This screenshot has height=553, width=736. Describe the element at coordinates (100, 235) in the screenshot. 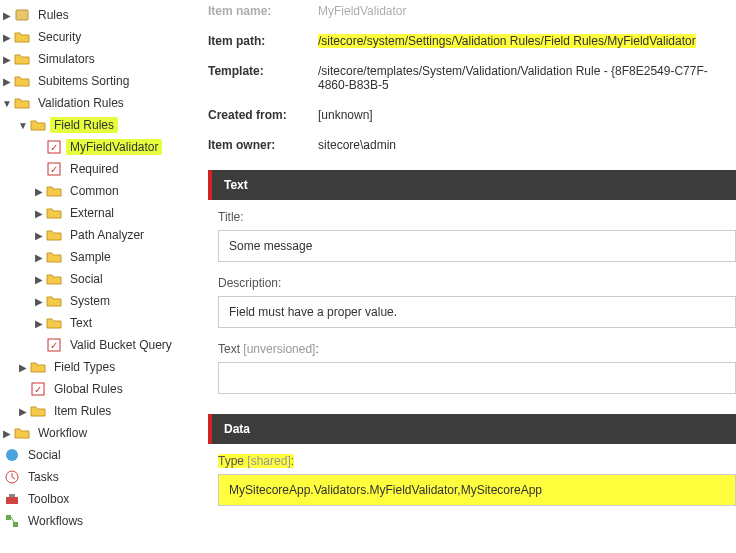

I see `tree-node-path-analyzer: ▶ Path Analyzer` at that location.